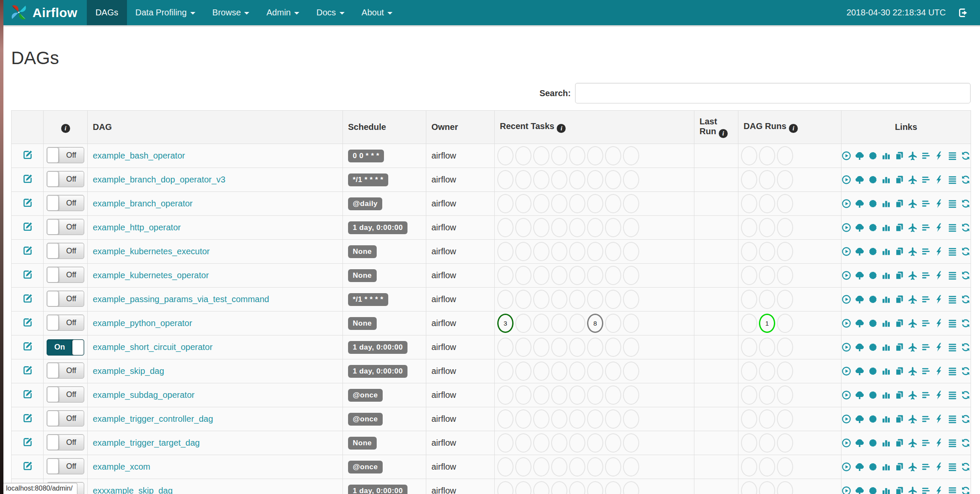 Image resolution: width=980 pixels, height=494 pixels. Describe the element at coordinates (153, 347) in the screenshot. I see `dag-link: example_short_circuit_operator` at that location.